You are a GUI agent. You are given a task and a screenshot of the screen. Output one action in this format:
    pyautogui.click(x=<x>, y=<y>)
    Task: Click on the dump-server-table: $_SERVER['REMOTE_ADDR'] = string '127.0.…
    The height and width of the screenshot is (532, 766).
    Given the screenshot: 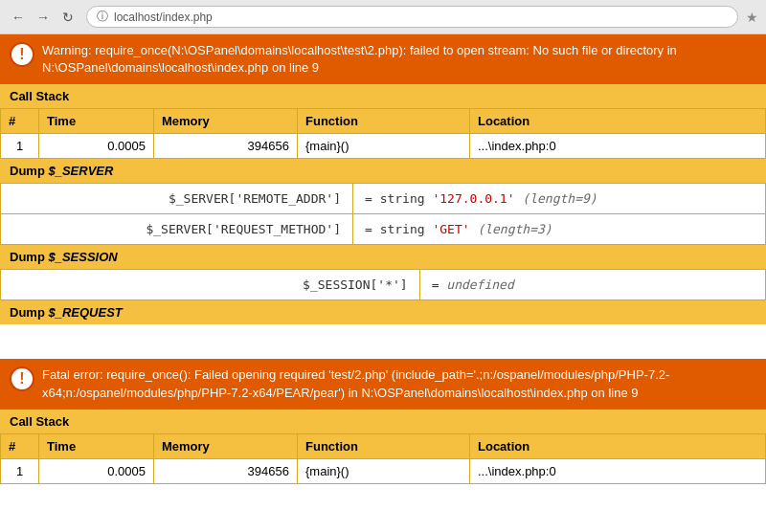 What is the action you would take?
    pyautogui.click(x=383, y=214)
    